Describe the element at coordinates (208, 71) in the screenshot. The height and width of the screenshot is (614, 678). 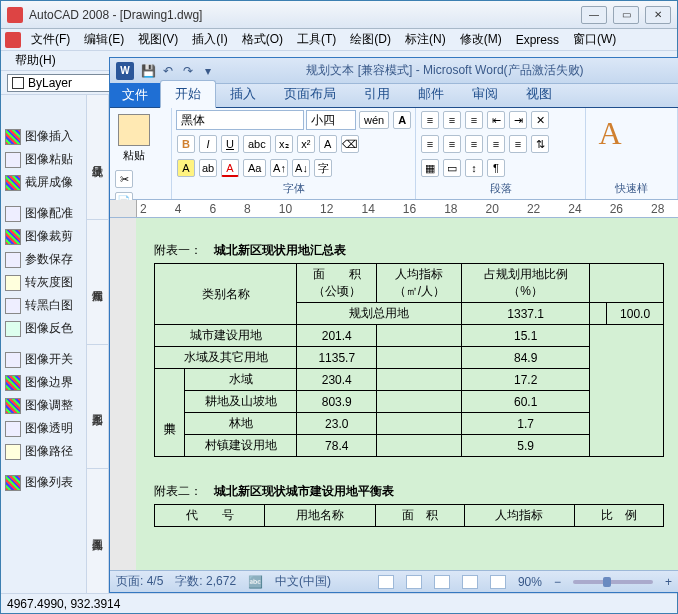
I see `qat-dropdown-icon: ▾` at that location.